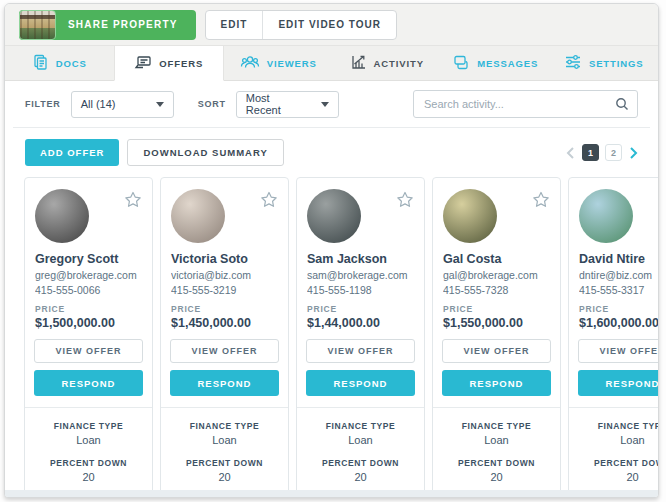 This screenshot has width=666, height=502. What do you see at coordinates (88, 290) in the screenshot?
I see `offer-phone: 415-555-0066` at bounding box center [88, 290].